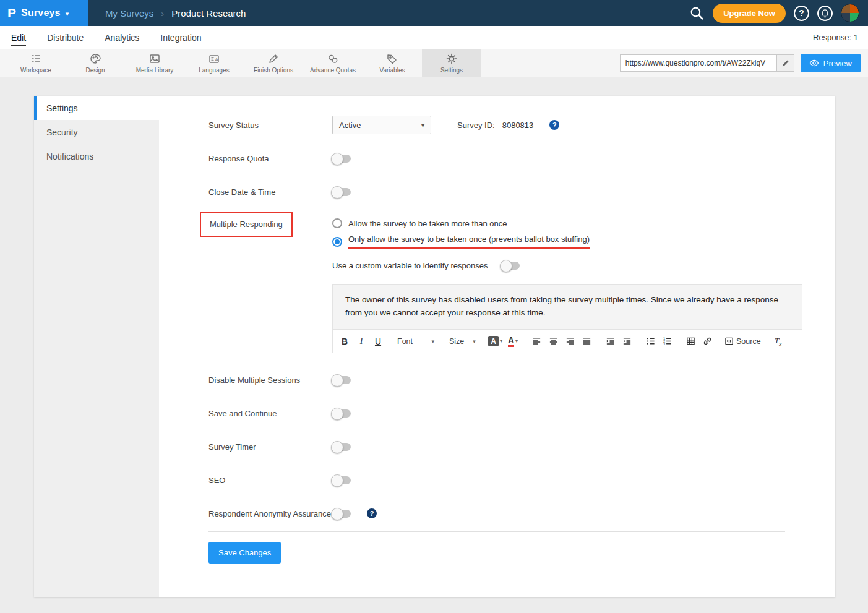 The width and height of the screenshot is (868, 613). What do you see at coordinates (570, 341) in the screenshot?
I see `align-right-button` at bounding box center [570, 341].